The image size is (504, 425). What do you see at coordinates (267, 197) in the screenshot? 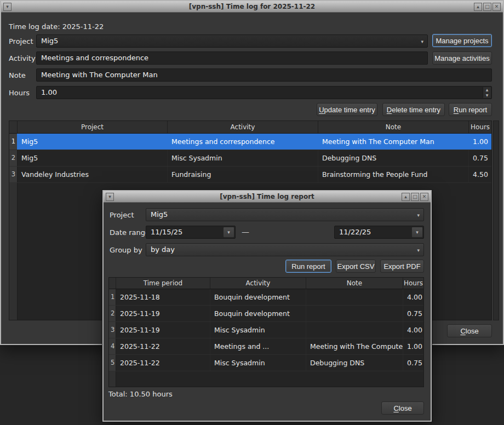
I see `dialog-title-bar: ▾ [vpn-ssh] Time log report ▴ □ ✕` at bounding box center [267, 197].